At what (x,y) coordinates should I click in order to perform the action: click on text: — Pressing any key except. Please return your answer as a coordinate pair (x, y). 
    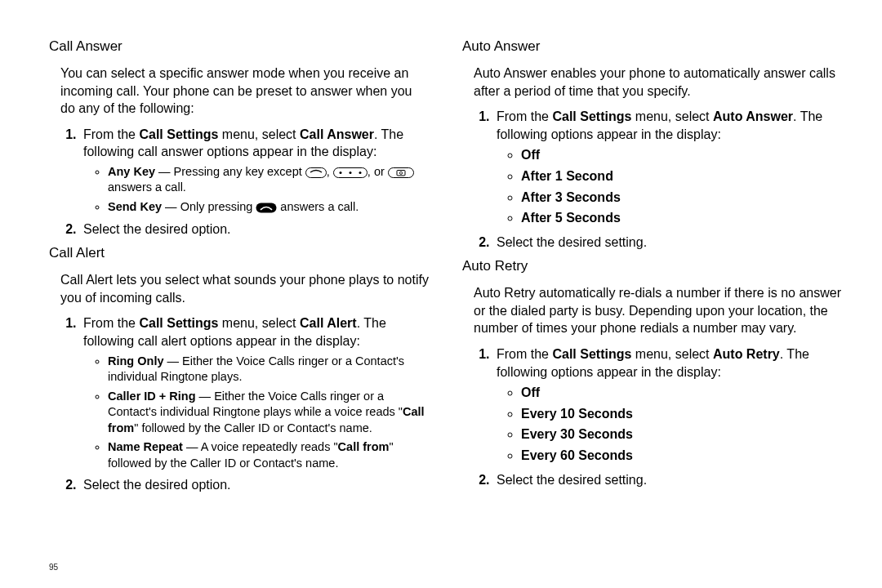
    Looking at the image, I should click on (230, 172).